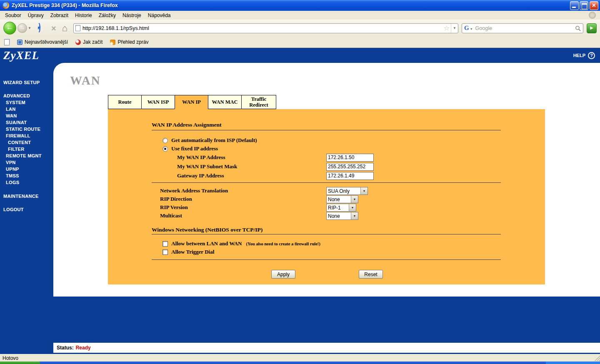  What do you see at coordinates (214, 140) in the screenshot?
I see `radio-auto-label: Get automatically from ISP (Default)` at bounding box center [214, 140].